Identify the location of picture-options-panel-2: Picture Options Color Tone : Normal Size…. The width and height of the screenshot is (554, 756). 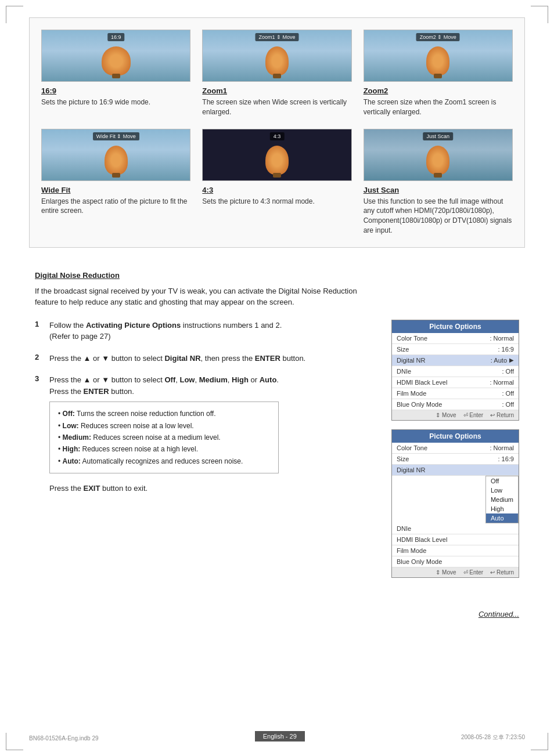
(455, 504).